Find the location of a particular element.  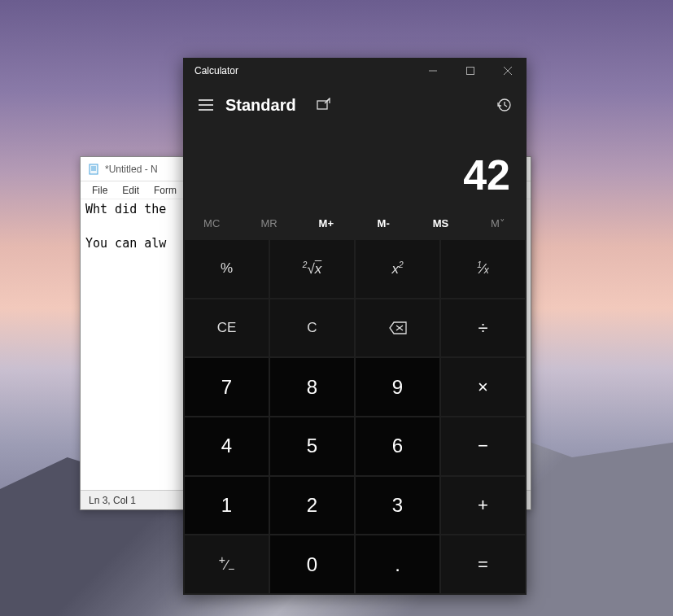

notepad-title: *Untitled - N is located at coordinates (132, 169).